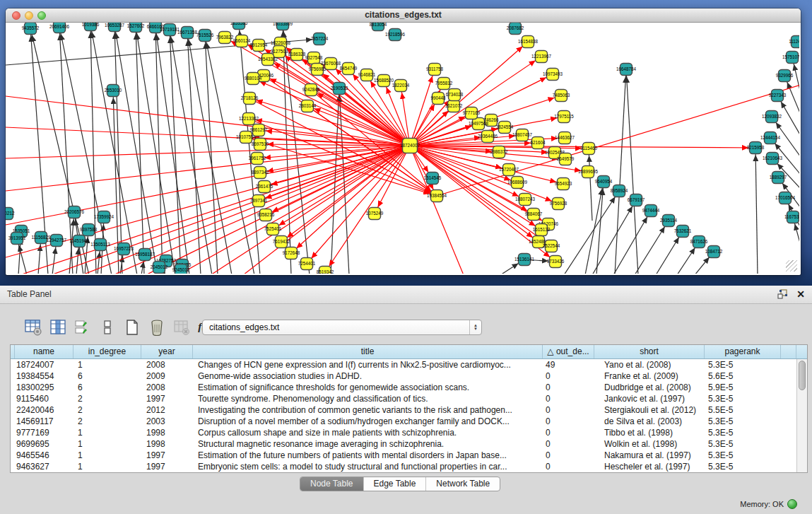 This screenshot has width=812, height=514. What do you see at coordinates (367, 376) in the screenshot?
I see `table-cell: Genome-wide association studies in ADHD.` at bounding box center [367, 376].